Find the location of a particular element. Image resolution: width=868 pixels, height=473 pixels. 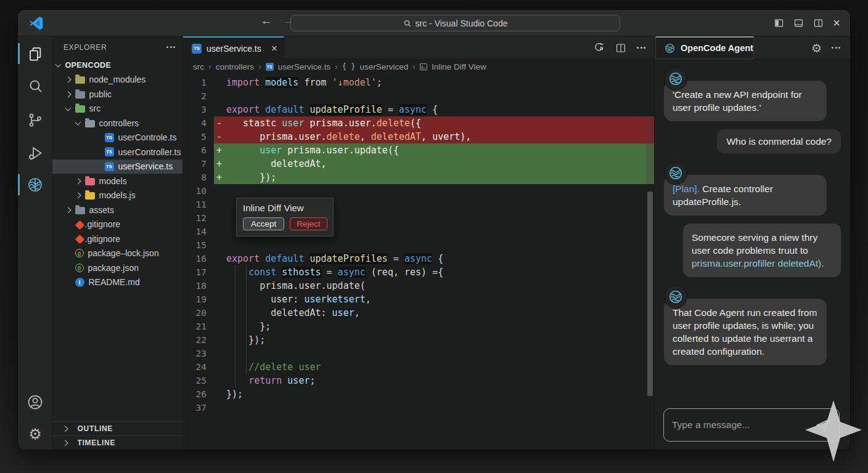

toggle-changes-icon is located at coordinates (599, 48).